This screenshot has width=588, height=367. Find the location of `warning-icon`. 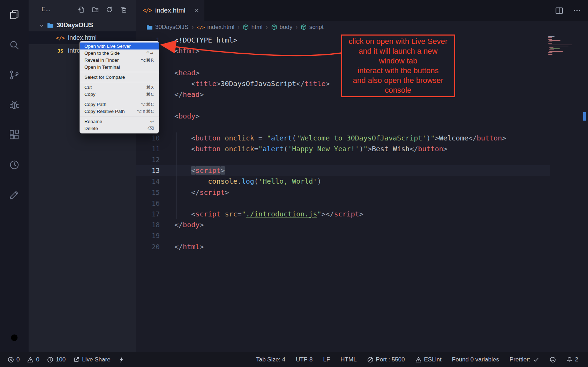

warning-icon is located at coordinates (419, 360).